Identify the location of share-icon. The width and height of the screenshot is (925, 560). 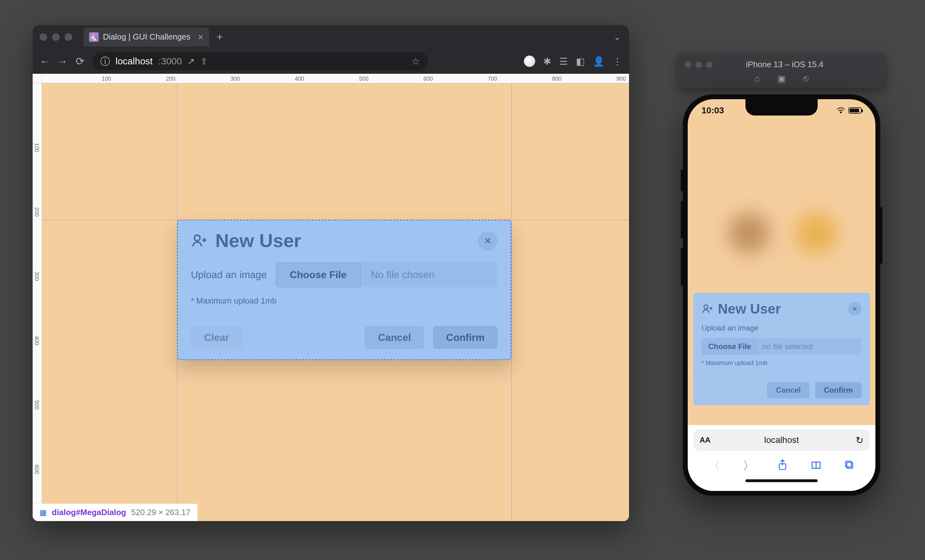
(782, 466).